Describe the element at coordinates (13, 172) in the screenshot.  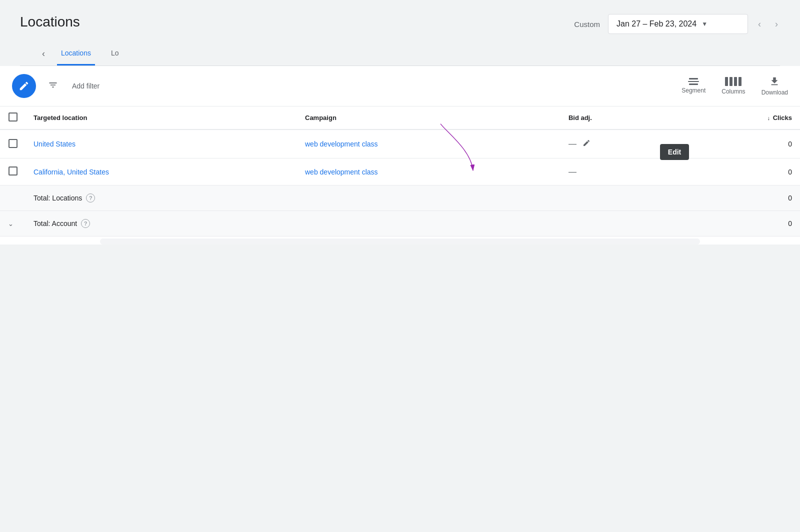
I see `row2-checkbox-cell` at that location.